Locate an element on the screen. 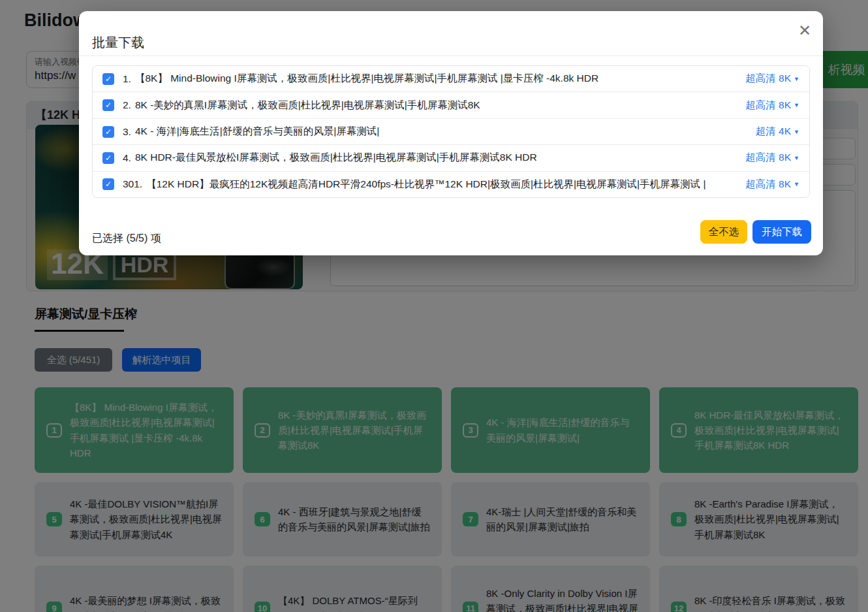 This screenshot has width=868, height=612. download-item-row-1: ✓ 1. 【8K】 Mind-Blowing I屏幕测试，极致画质|杜比视界|电… is located at coordinates (451, 78).